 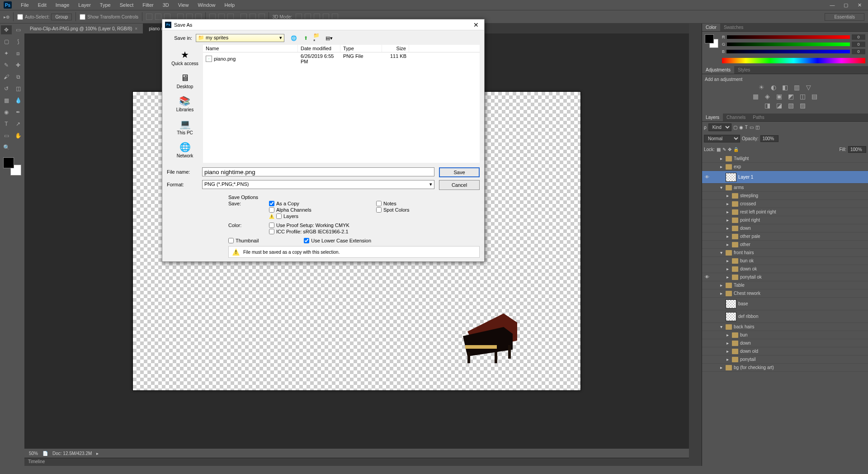 I want to click on layer-row: ▸Chest rework, so click(x=785, y=294).